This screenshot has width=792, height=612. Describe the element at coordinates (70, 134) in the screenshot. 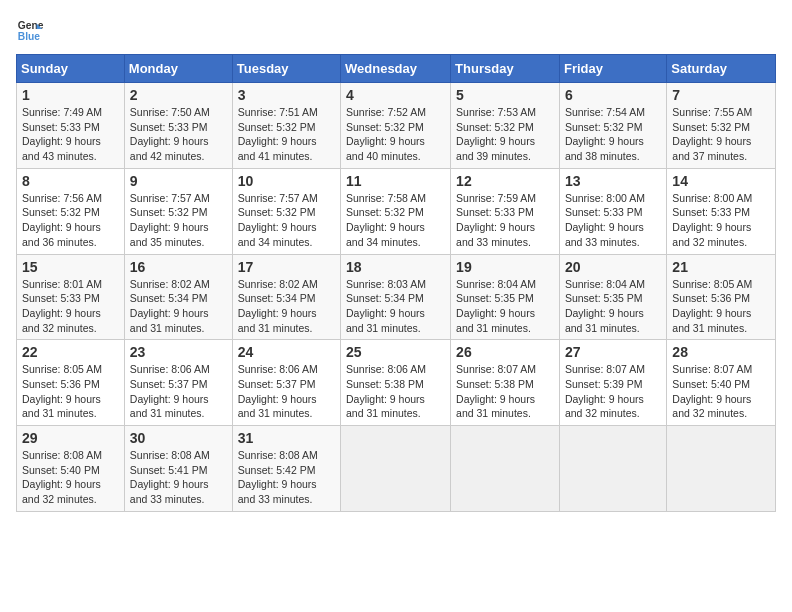

I see `day-info: Sunrise: 7:49 AMSunset: 5:33 PMDaylight:…` at that location.